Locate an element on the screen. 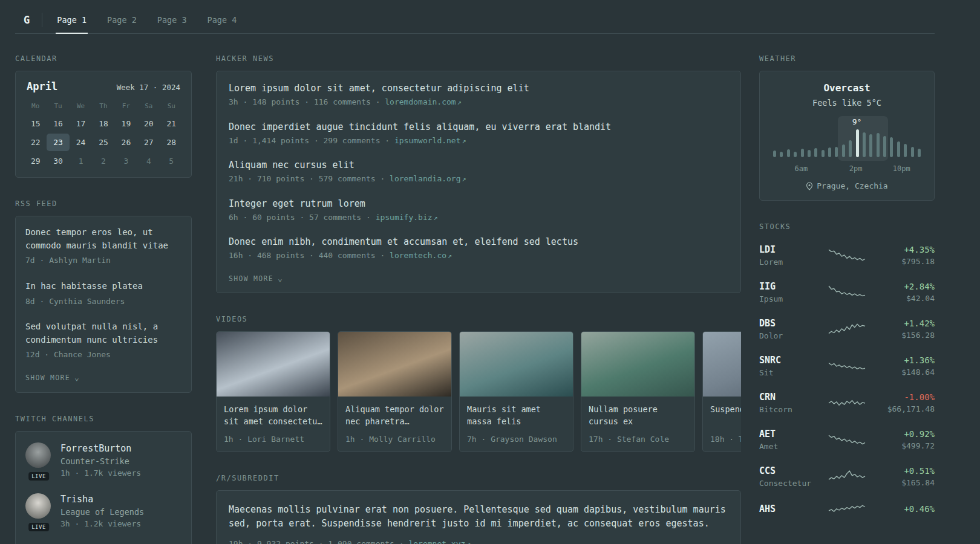  rss-show-more-button: SHOW MORE⌄ is located at coordinates (53, 380).